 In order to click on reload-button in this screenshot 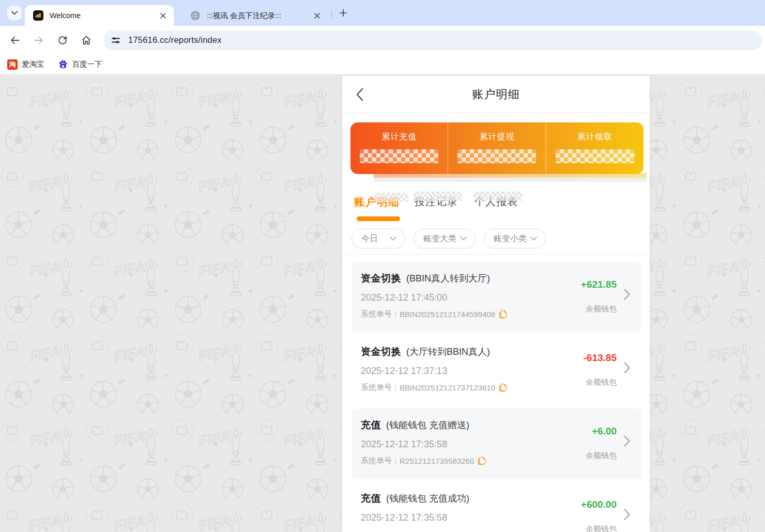, I will do `click(63, 40)`.